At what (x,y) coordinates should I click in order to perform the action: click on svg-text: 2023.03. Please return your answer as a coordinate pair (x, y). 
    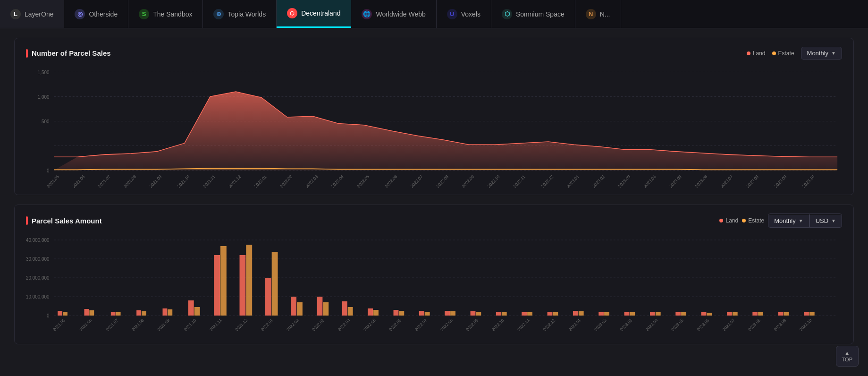
    Looking at the image, I should click on (624, 181).